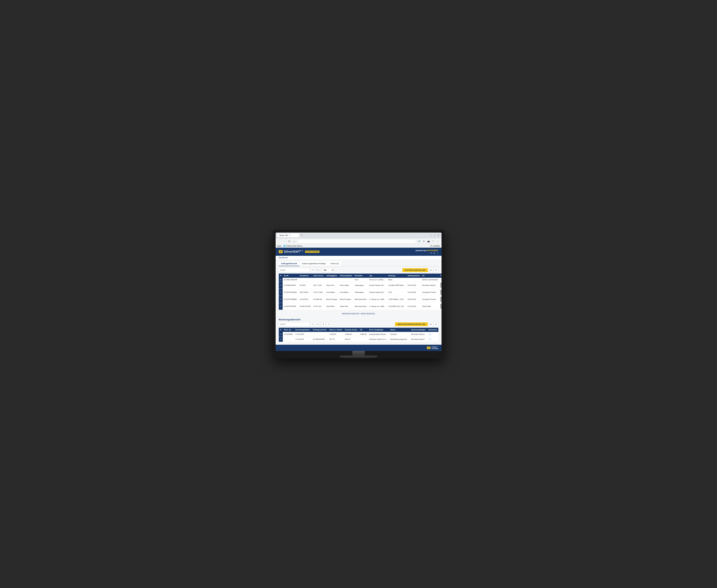  What do you see at coordinates (424, 241) in the screenshot?
I see `bookmark-icon: ★` at bounding box center [424, 241].